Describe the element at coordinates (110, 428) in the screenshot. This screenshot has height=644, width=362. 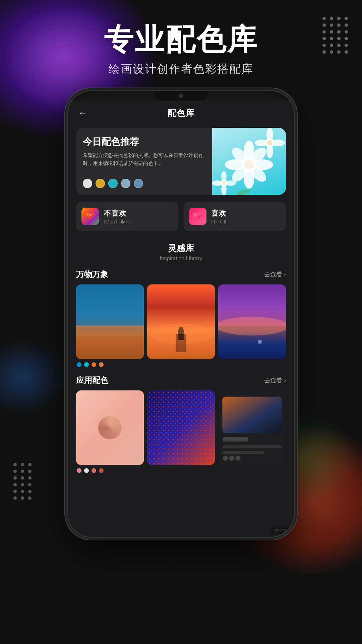
I see `fan-decoration` at that location.